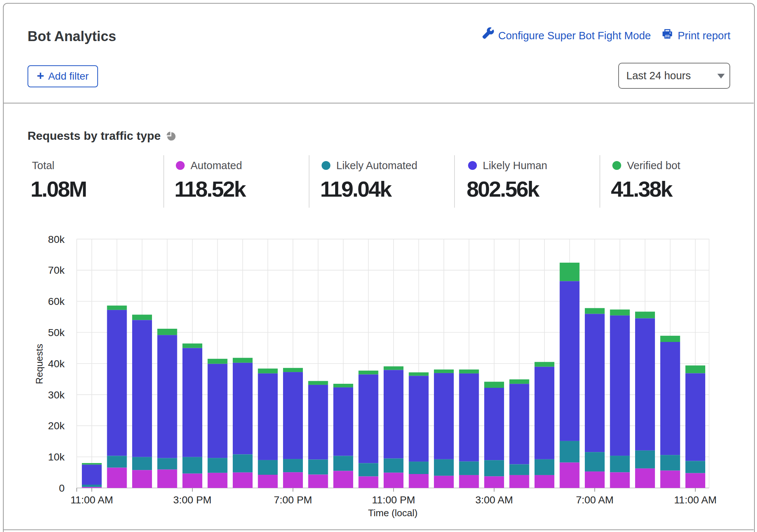  What do you see at coordinates (57, 457) in the screenshot?
I see `svg-text: 10k` at bounding box center [57, 457].